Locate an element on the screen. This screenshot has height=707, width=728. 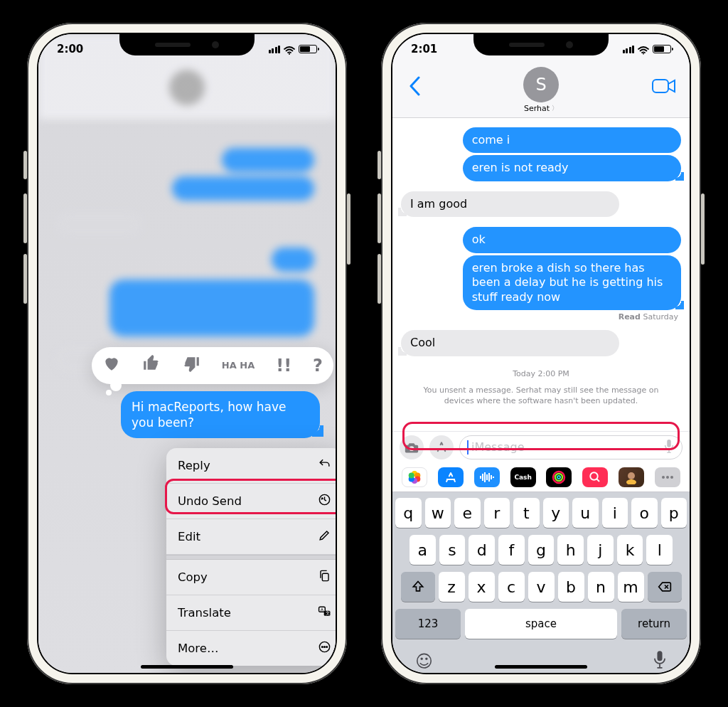
menu-more: More… is located at coordinates (252, 649).